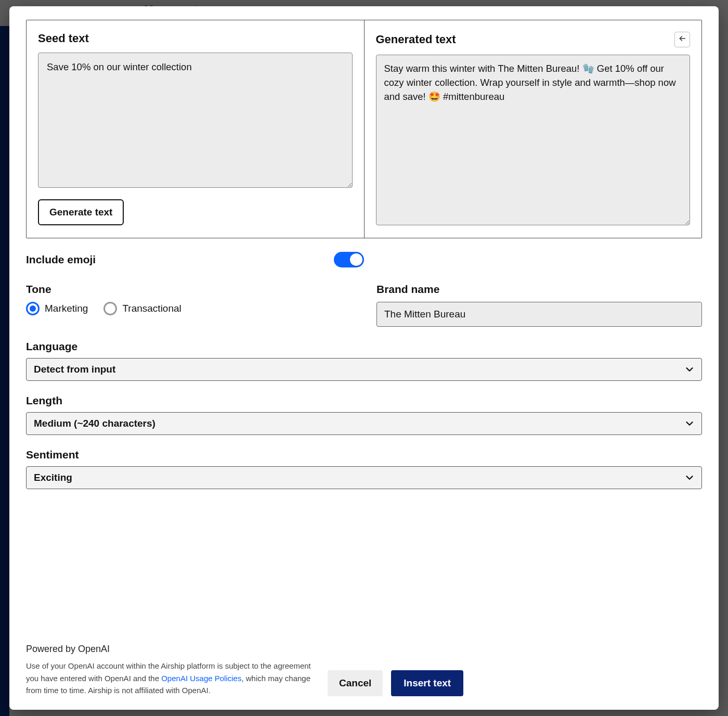 The width and height of the screenshot is (728, 716). What do you see at coordinates (57, 309) in the screenshot?
I see `tone-radio-marketing: Marketing` at bounding box center [57, 309].